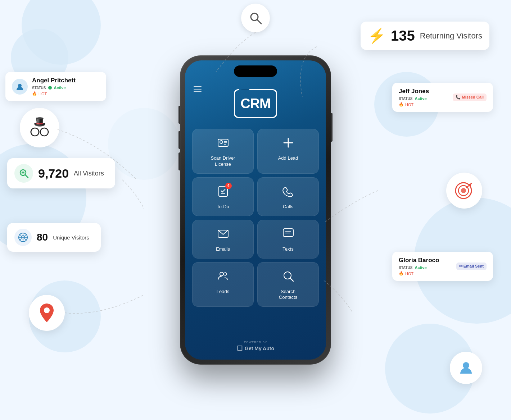 The image size is (511, 420). I want to click on gloria-name: Gloria Baroco, so click(419, 260).